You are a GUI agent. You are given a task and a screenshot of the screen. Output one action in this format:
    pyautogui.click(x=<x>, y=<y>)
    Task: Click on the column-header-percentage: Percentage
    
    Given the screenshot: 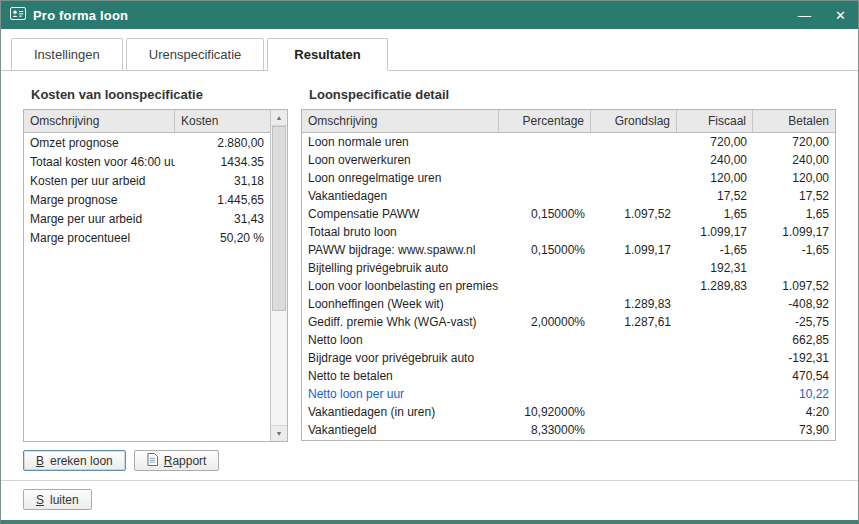 What is the action you would take?
    pyautogui.click(x=545, y=121)
    